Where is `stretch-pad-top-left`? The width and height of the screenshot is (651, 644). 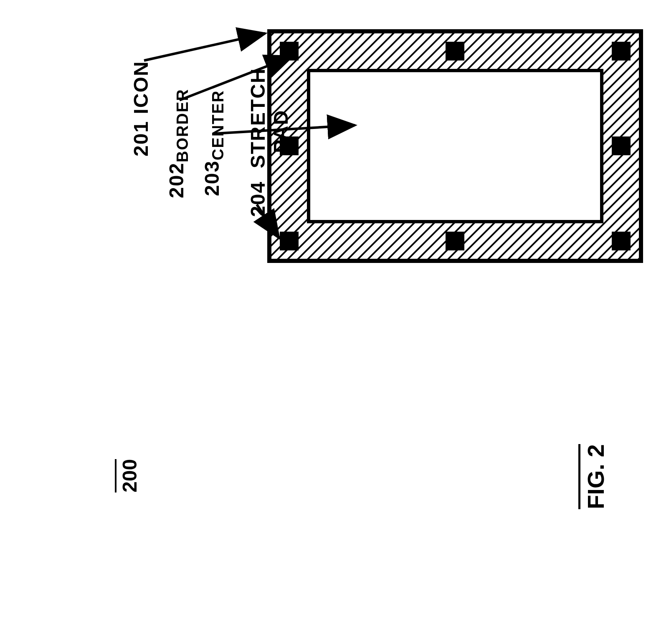 stretch-pad-top-left is located at coordinates (289, 51).